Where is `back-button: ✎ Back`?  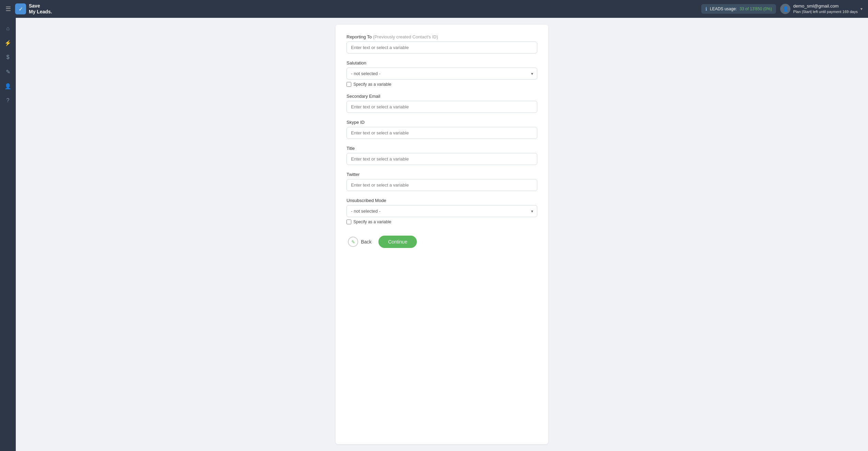
back-button: ✎ Back is located at coordinates (360, 242).